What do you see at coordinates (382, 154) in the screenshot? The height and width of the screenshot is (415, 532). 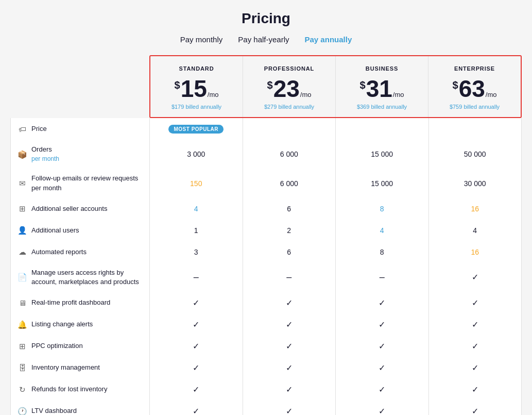 I see `plan-orders-business: 15 000` at bounding box center [382, 154].